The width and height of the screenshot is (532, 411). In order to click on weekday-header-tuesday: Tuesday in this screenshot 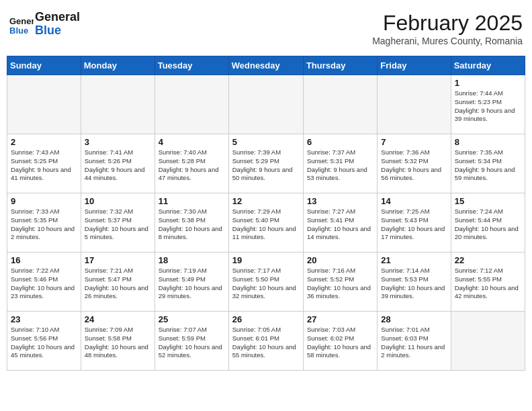, I will do `click(191, 66)`.